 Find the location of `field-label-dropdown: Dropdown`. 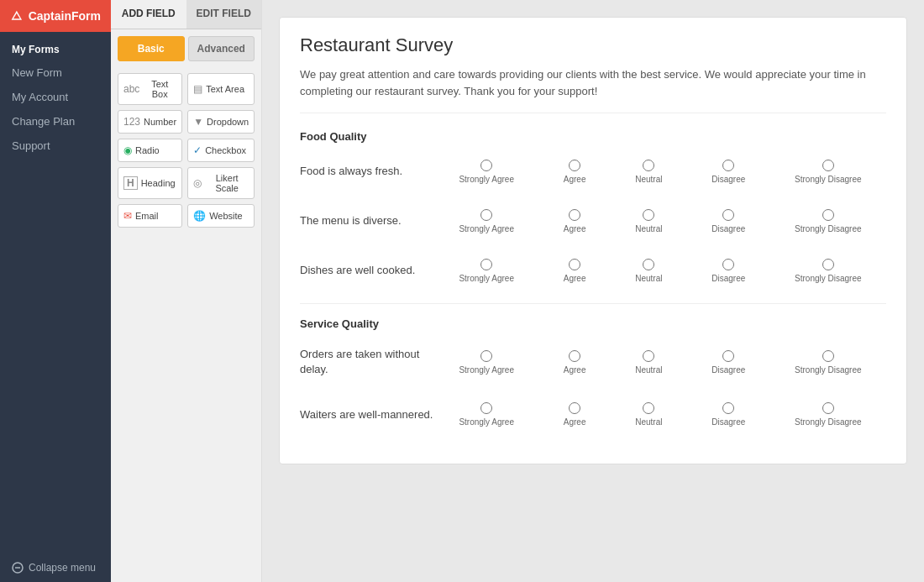

field-label-dropdown: Dropdown is located at coordinates (228, 122).